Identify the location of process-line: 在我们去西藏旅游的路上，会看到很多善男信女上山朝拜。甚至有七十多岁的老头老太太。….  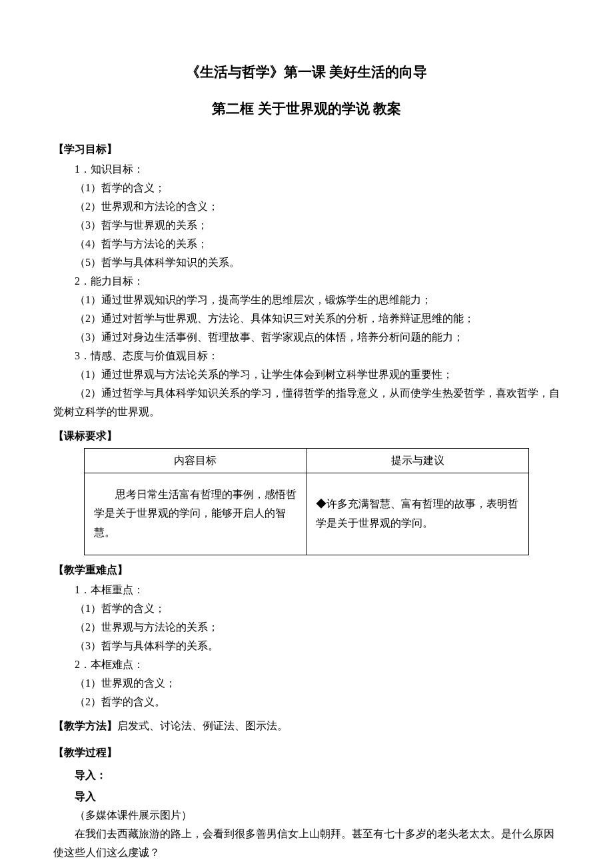
(306, 843).